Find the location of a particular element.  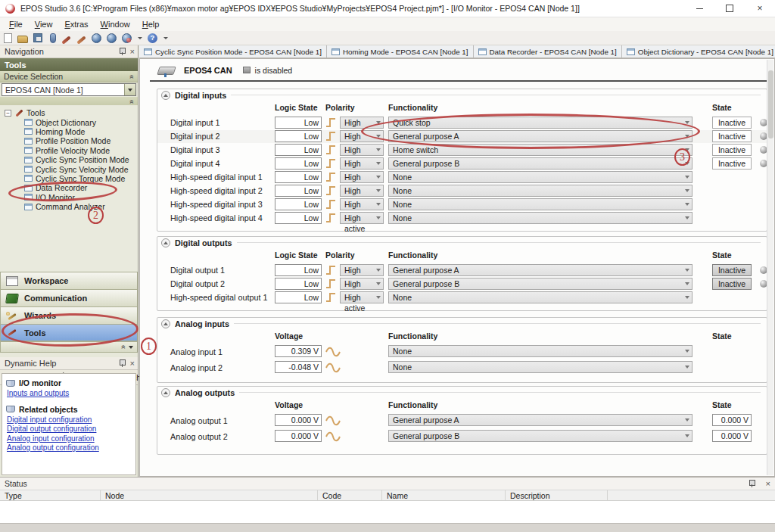

status-col-node: Node is located at coordinates (209, 495).